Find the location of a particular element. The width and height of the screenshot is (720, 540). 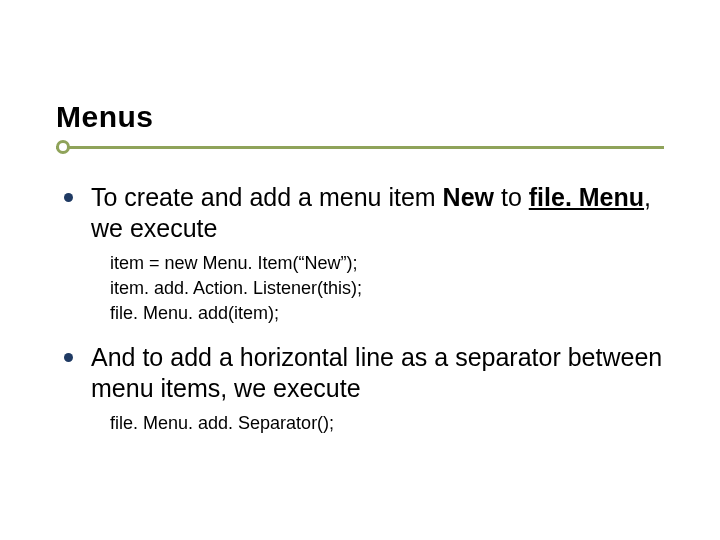

code-block: file. Menu. add. Separator(); is located at coordinates (387, 424).